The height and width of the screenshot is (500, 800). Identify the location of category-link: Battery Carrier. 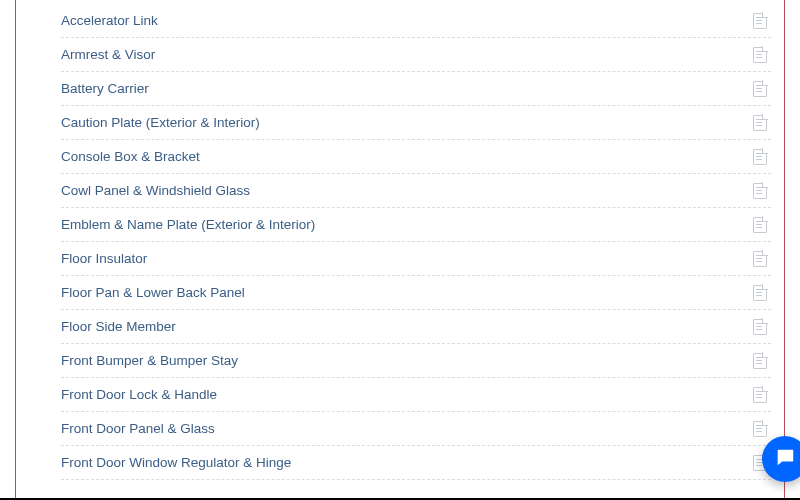
(105, 88).